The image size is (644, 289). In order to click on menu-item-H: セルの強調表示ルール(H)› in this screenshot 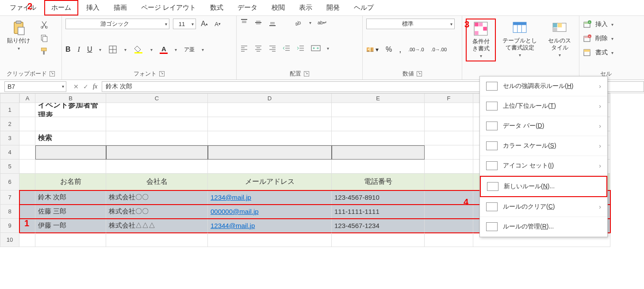, I will do `click(544, 87)`.